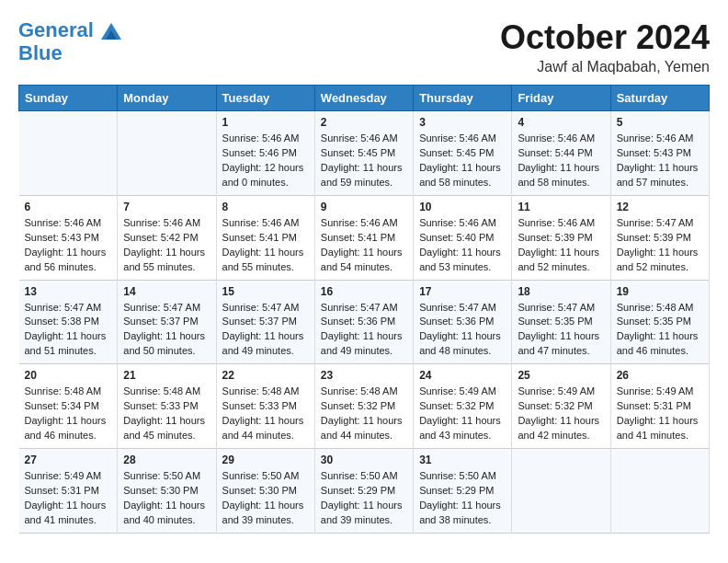  Describe the element at coordinates (561, 122) in the screenshot. I see `day-number: 4` at that location.